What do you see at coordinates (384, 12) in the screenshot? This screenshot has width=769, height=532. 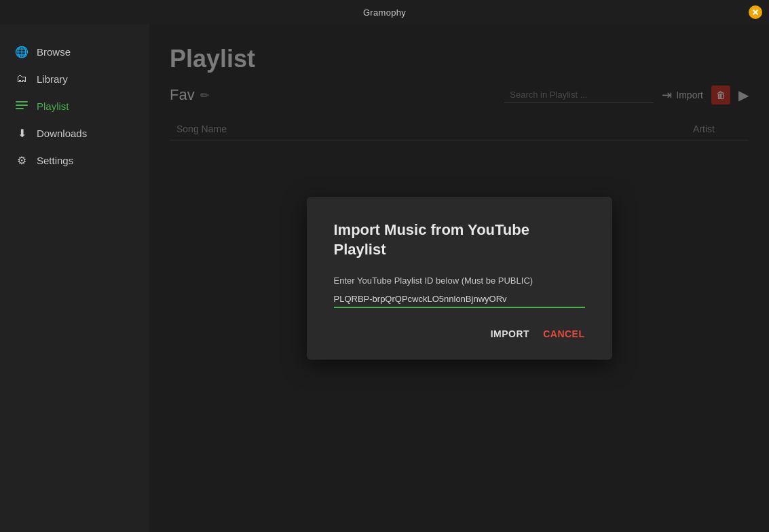 I see `app-title: Gramophy` at bounding box center [384, 12].